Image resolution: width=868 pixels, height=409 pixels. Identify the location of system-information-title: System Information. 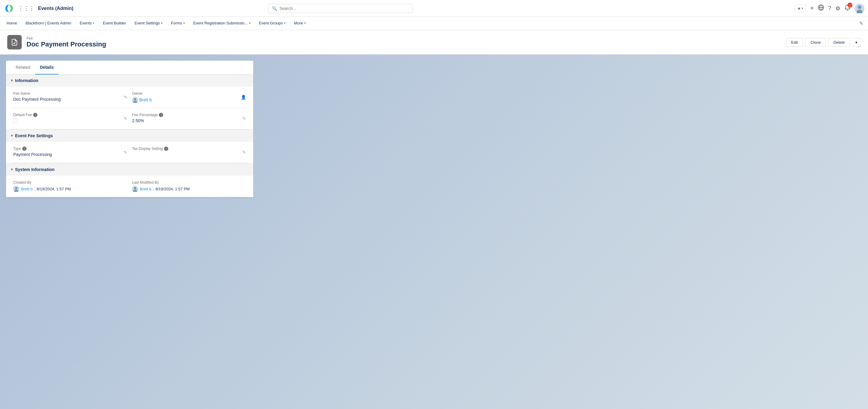
(35, 170).